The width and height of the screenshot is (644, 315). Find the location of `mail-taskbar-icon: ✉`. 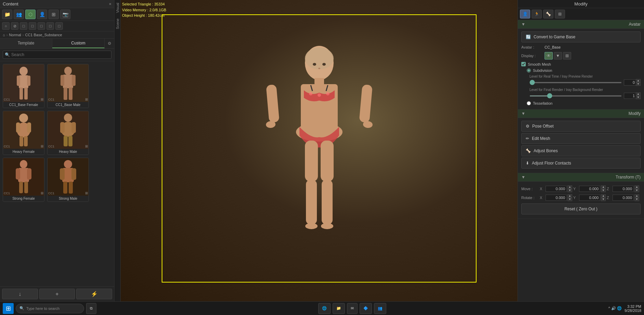

mail-taskbar-icon: ✉ is located at coordinates (352, 309).